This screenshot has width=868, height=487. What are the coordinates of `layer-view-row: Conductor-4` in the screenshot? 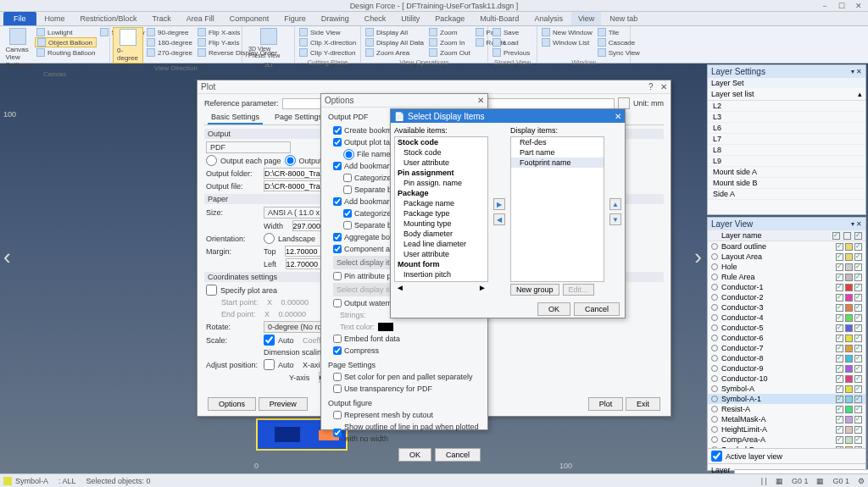 It's located at (787, 318).